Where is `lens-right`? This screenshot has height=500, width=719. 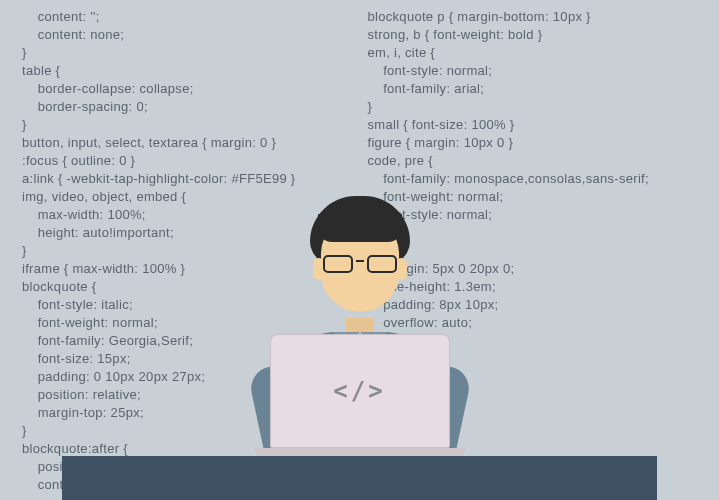
lens-right is located at coordinates (382, 264).